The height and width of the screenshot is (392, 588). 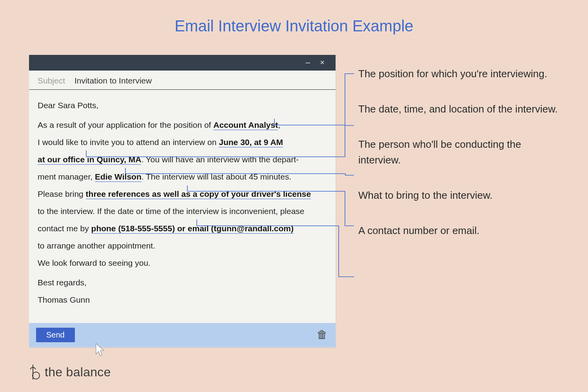 I want to click on line-6: to the interview. If the date or time of…, so click(x=182, y=211).